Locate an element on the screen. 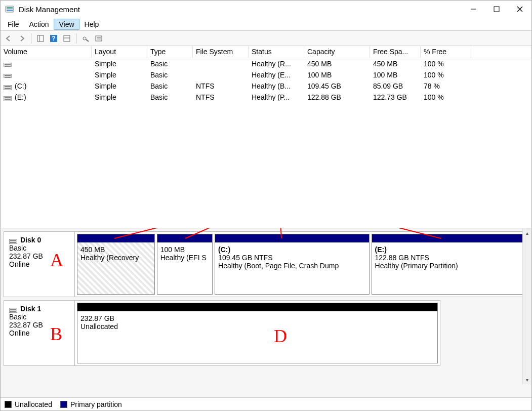 This screenshot has width=532, height=411. volume-row: (E:)SimpleBasicNTFSHealthy (P...122.88 G… is located at coordinates (266, 97).